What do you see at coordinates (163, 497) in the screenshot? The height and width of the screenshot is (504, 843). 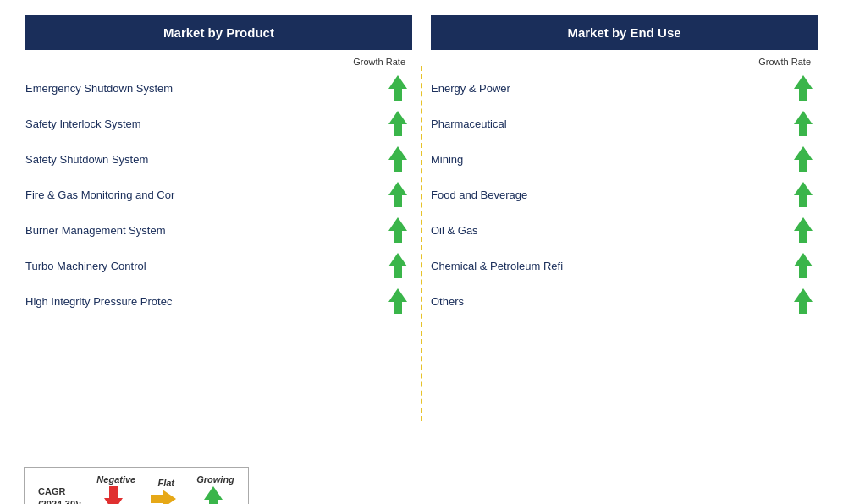 I see `right-arrow-icon` at bounding box center [163, 497].